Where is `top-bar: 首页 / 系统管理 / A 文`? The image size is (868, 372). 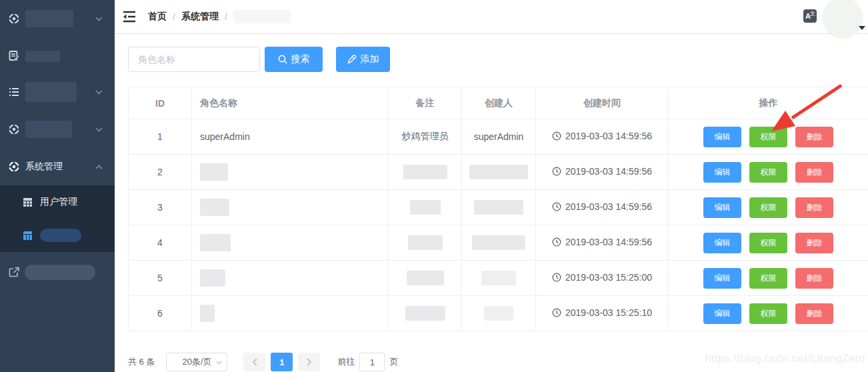
top-bar: 首页 / 系统管理 / A 文 is located at coordinates (491, 17).